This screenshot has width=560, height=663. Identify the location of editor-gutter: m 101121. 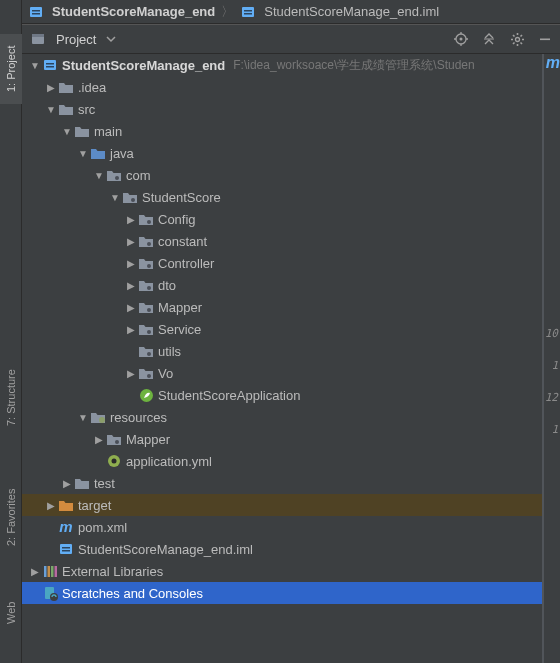
(551, 358).